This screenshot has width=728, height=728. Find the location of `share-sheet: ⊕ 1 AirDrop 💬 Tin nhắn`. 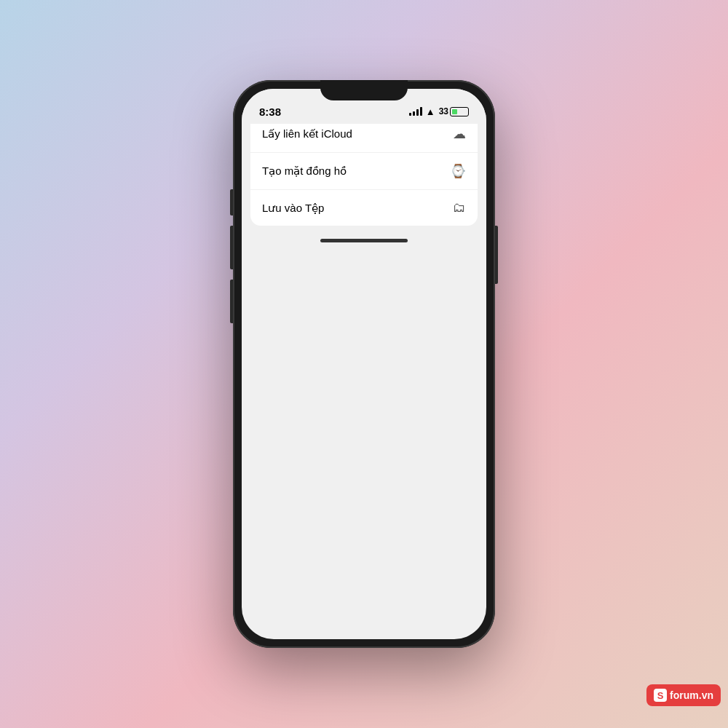

share-sheet: ⊕ 1 AirDrop 💬 Tin nhắn is located at coordinates (364, 186).